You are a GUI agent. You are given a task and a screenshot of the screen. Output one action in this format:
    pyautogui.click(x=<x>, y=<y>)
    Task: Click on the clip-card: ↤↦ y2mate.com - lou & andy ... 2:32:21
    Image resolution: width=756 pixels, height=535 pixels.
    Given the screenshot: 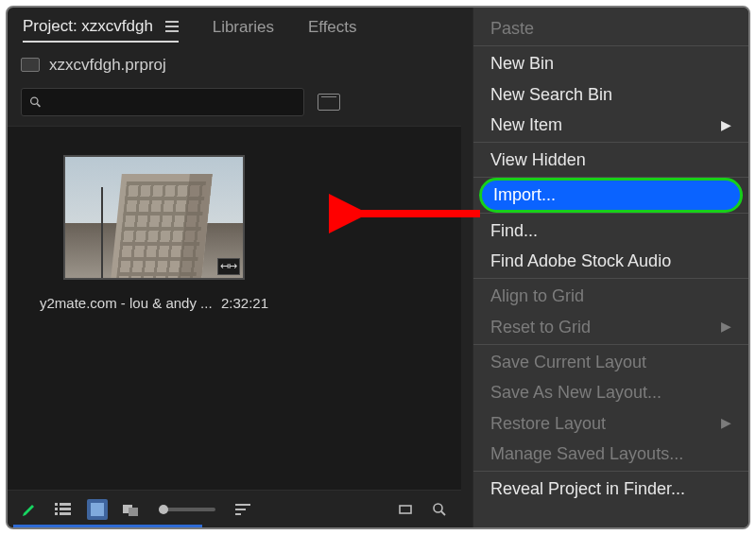 What is the action you would take?
    pyautogui.click(x=154, y=233)
    